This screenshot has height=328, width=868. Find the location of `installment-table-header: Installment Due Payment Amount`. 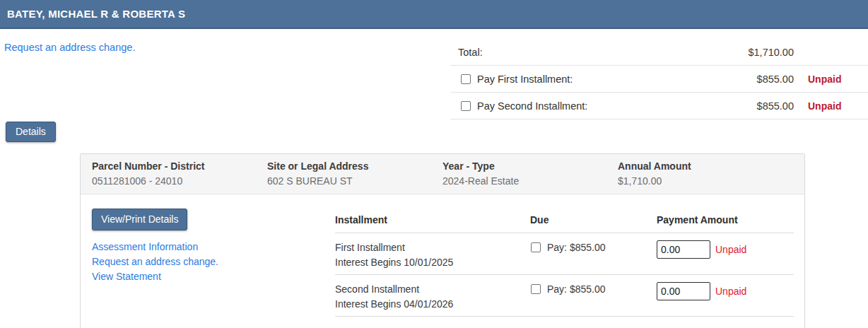

installment-table-header: Installment Due Payment Amount is located at coordinates (564, 221).